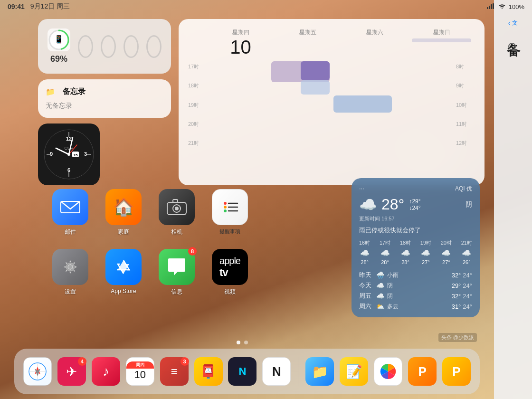 Image resolution: width=532 pixels, height=399 pixels. What do you see at coordinates (209, 371) in the screenshot?
I see `dock-sticky: 📮` at bounding box center [209, 371].